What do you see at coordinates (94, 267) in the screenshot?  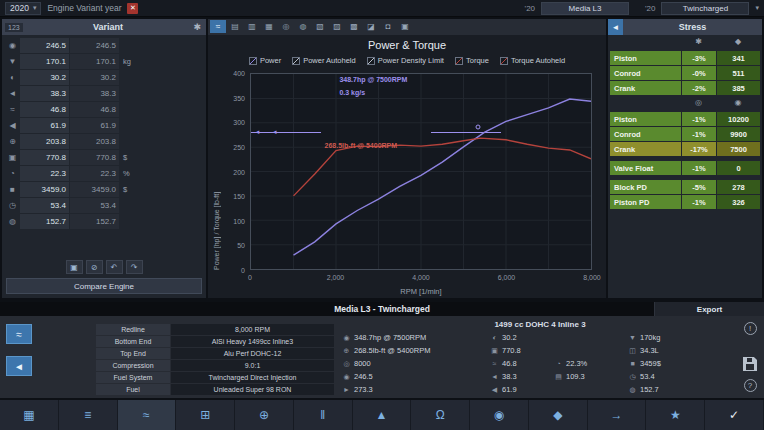 I see `clear-values-button: ⊘` at bounding box center [94, 267].